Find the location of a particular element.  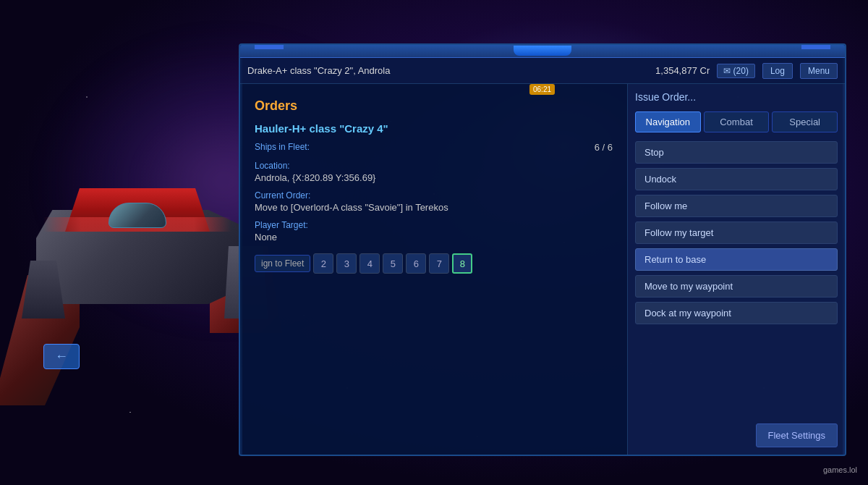

cockpit is located at coordinates (137, 216).